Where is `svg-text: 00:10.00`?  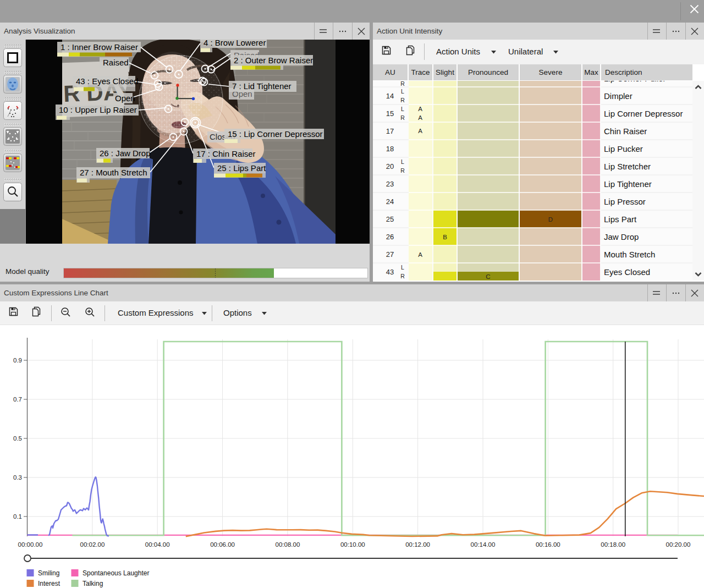
svg-text: 00:10.00 is located at coordinates (353, 545).